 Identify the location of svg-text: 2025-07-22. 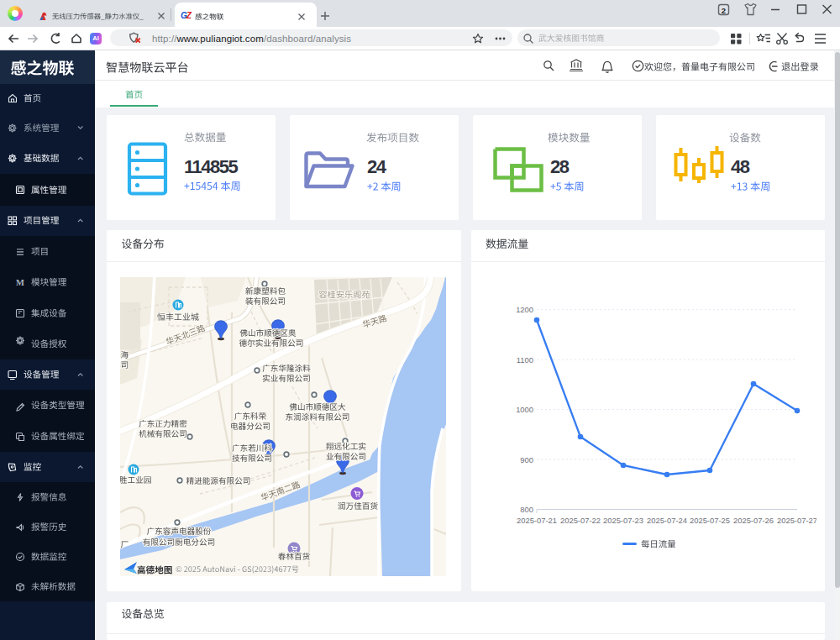
(580, 521).